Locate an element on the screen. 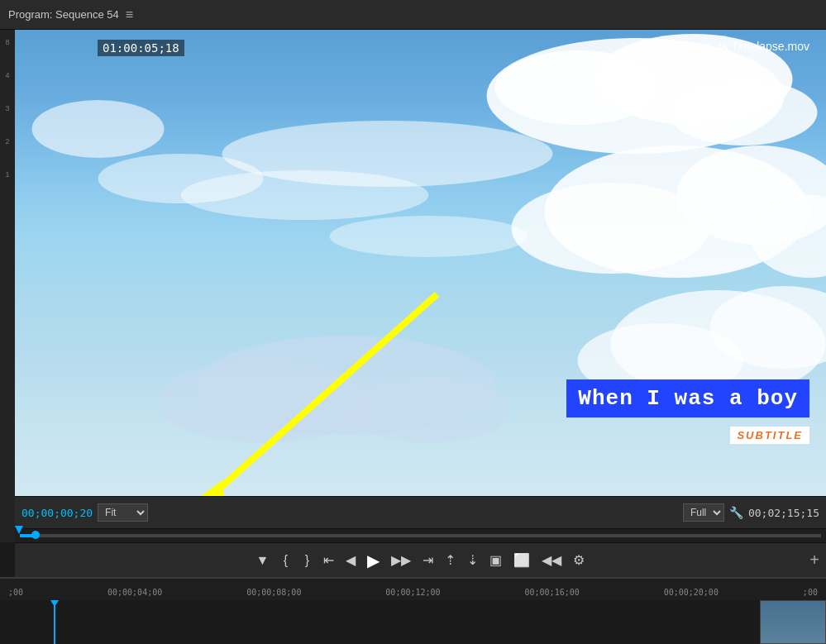 The height and width of the screenshot is (644, 826). subtitle-text: When I was a boy is located at coordinates (688, 398).